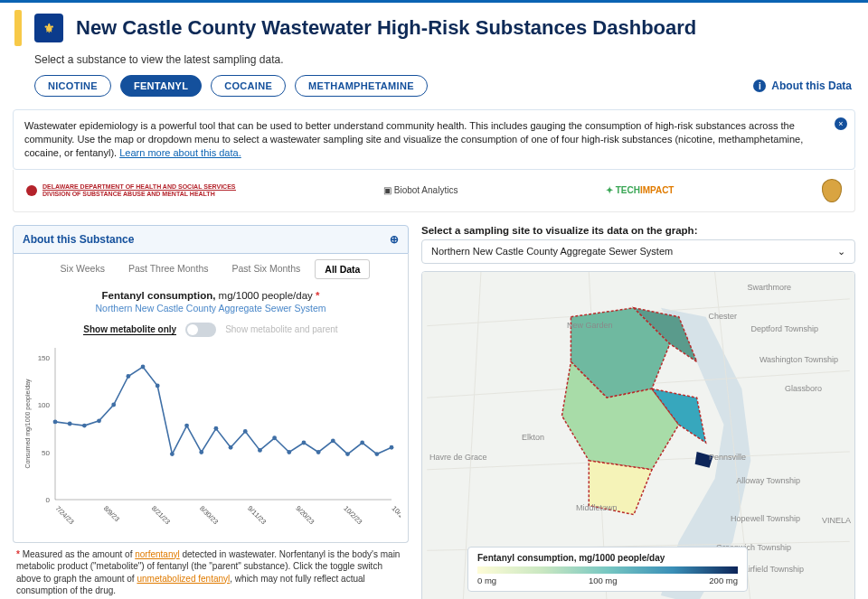  Describe the element at coordinates (183, 578) in the screenshot. I see `unmetabolized-link: unmetabolized fentanyl` at that location.